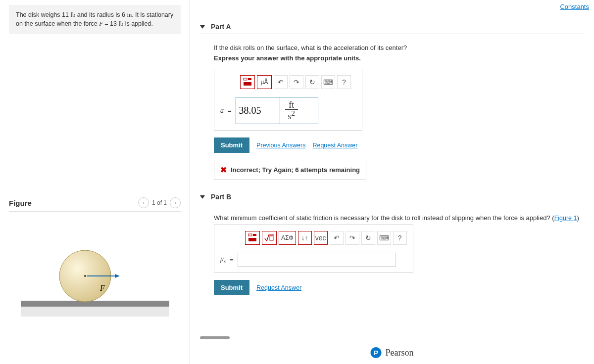  I want to click on x-icon: ✖, so click(224, 170).